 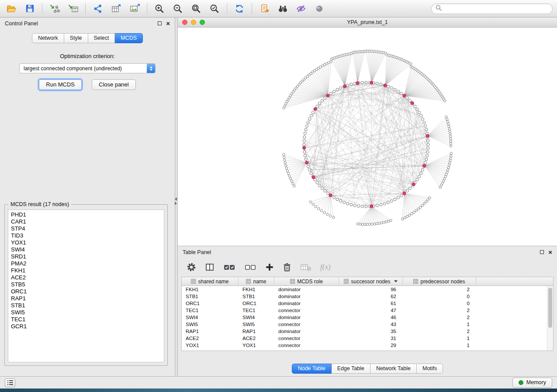 What do you see at coordinates (60, 85) in the screenshot?
I see `run-mcds-button: Run MCDS` at bounding box center [60, 85].